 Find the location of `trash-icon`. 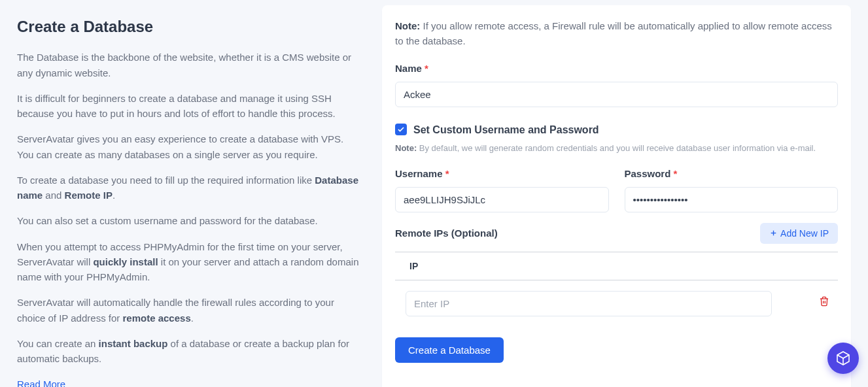

trash-icon is located at coordinates (824, 301).